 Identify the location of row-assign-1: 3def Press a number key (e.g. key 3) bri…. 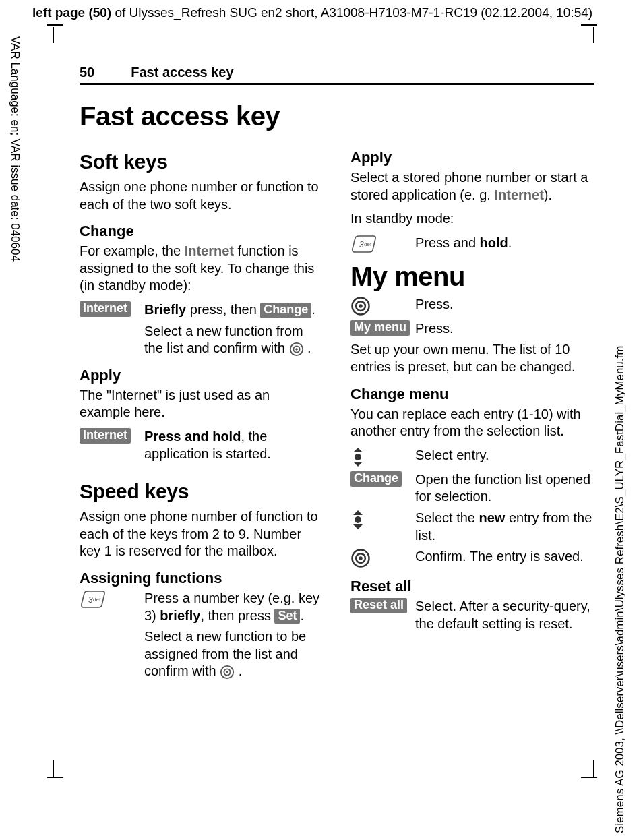
(202, 607).